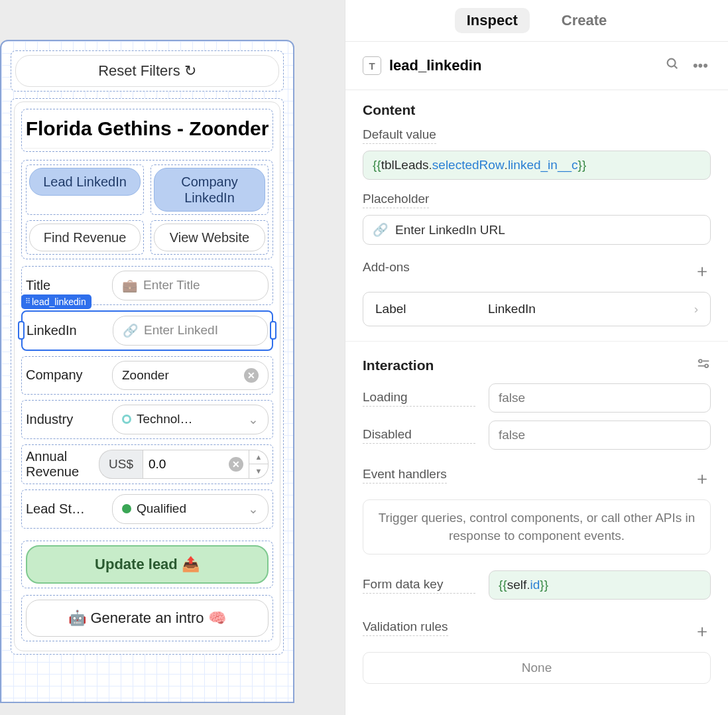  I want to click on industry-dot-icon, so click(127, 419).